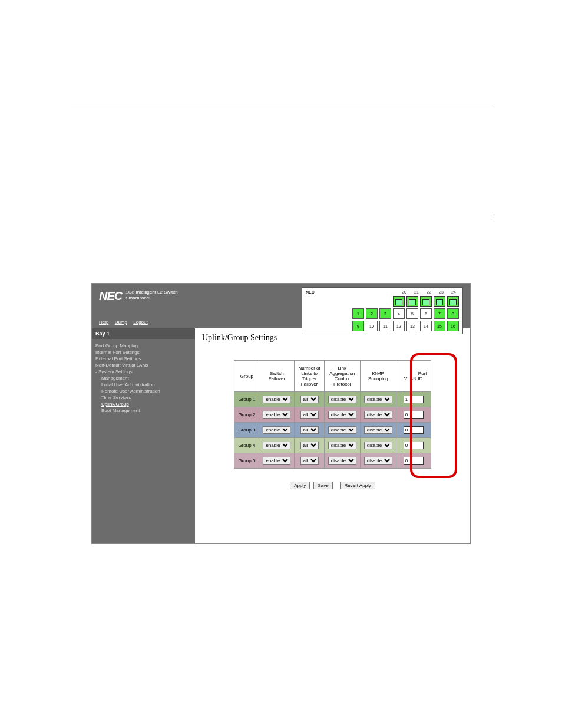 Image resolution: width=562 pixels, height=728 pixels. I want to click on page-title: Uplink/Group Settings, so click(332, 338).